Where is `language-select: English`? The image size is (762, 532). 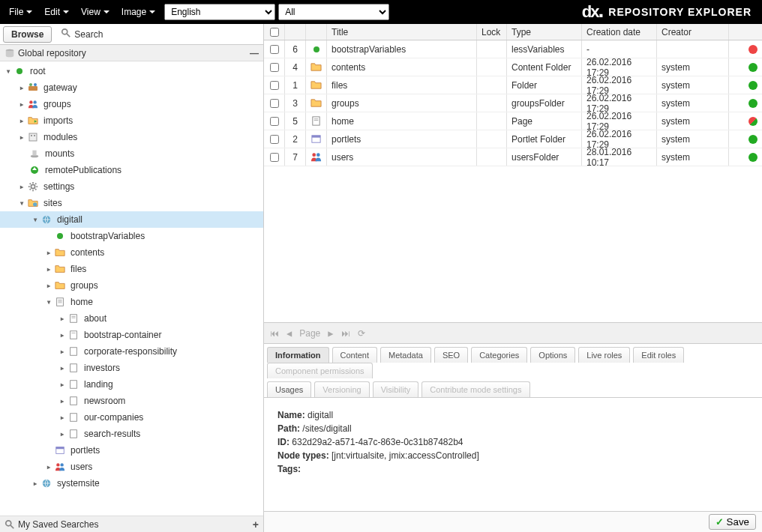 language-select: English is located at coordinates (220, 12).